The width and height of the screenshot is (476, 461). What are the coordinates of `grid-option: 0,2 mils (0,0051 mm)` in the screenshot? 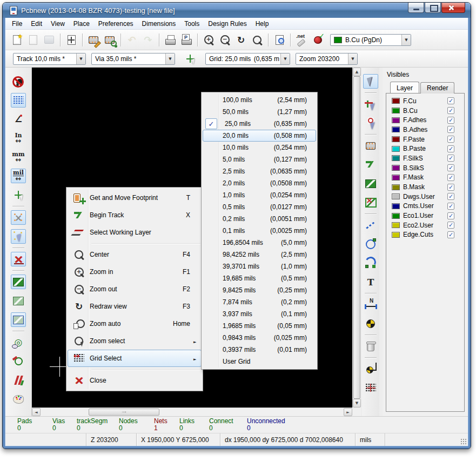 It's located at (259, 219).